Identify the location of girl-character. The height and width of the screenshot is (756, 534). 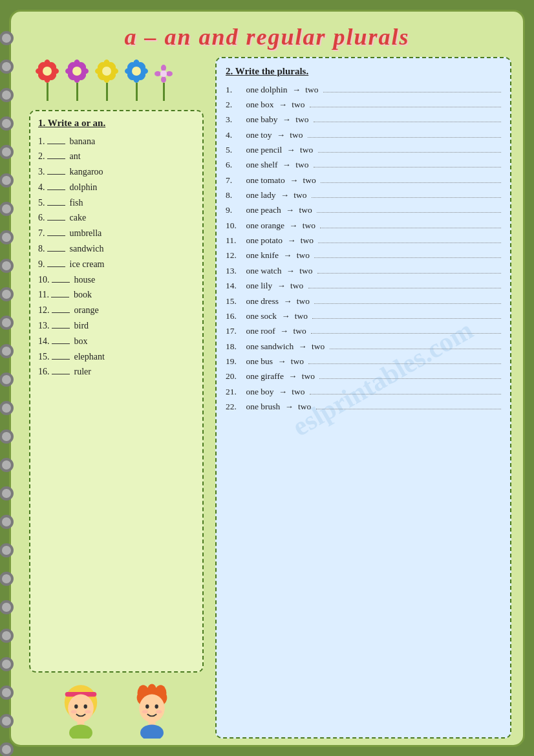
(81, 709).